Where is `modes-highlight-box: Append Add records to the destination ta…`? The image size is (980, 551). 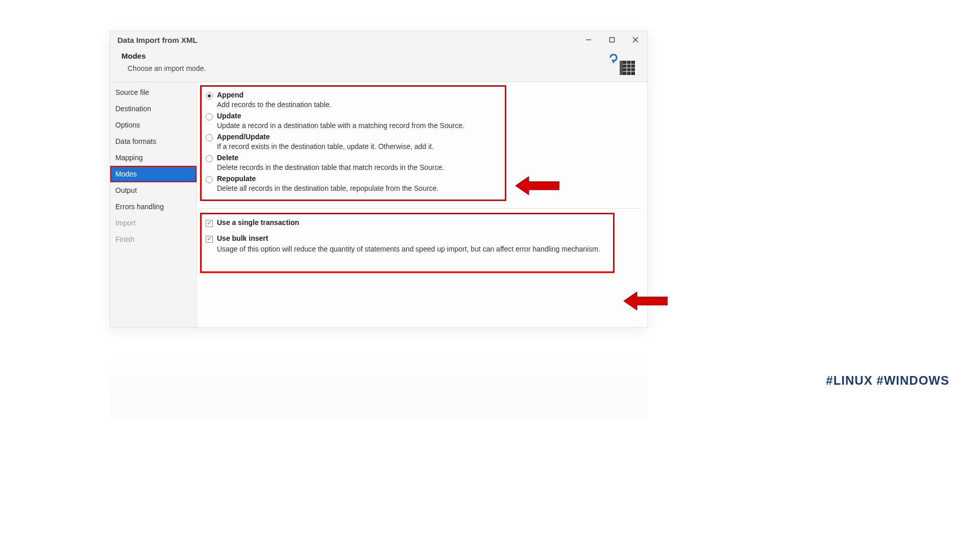
modes-highlight-box: Append Add records to the destination ta… is located at coordinates (353, 143).